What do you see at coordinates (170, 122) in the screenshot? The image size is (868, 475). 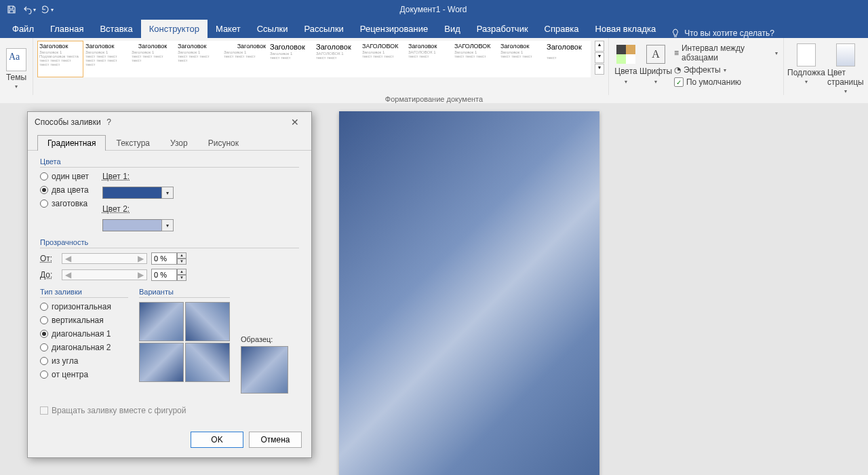 I see `dialog-titlebar: Способы заливки ? ✕` at bounding box center [170, 122].